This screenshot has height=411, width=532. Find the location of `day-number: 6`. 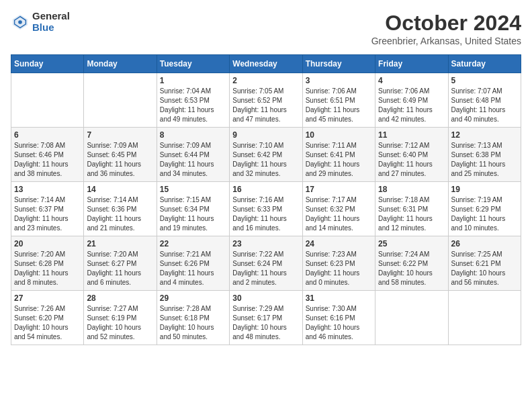

day-number: 6 is located at coordinates (47, 135).